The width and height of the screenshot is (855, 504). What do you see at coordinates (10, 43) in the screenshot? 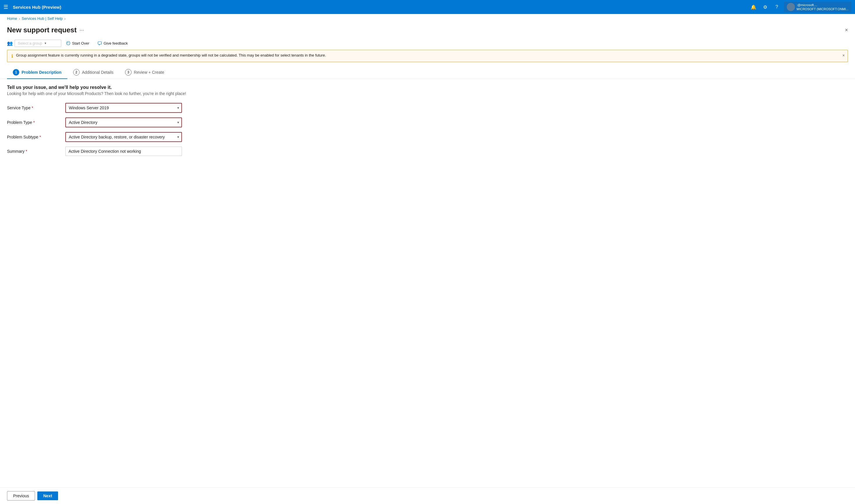
I see `people-icon: 👥` at bounding box center [10, 43].